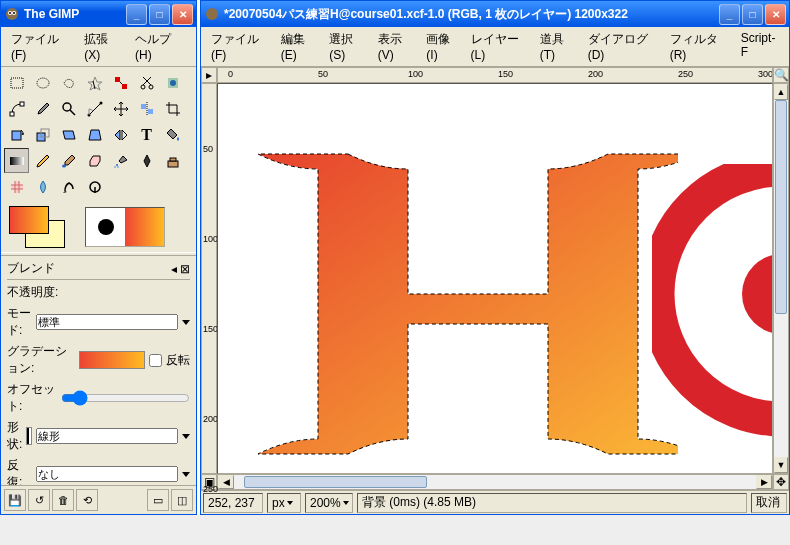 This screenshot has width=790, height=545. What do you see at coordinates (16, 134) in the screenshot?
I see `rotate-tool` at bounding box center [16, 134].